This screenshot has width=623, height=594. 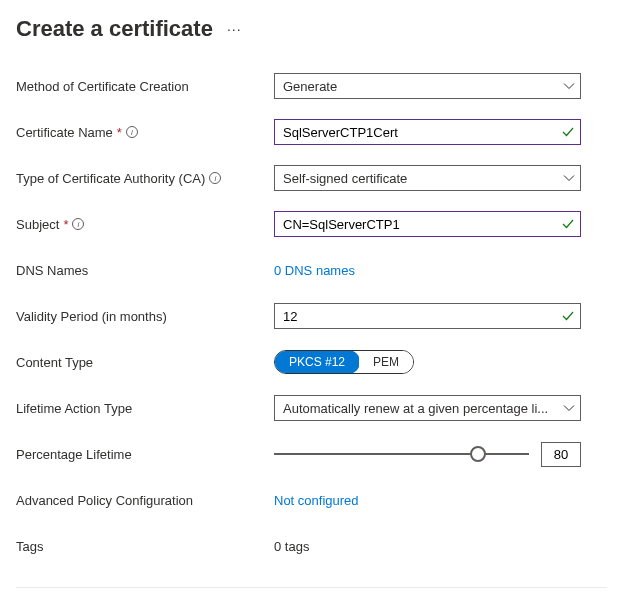 What do you see at coordinates (292, 546) in the screenshot?
I see `tags-link: 0 tags` at bounding box center [292, 546].